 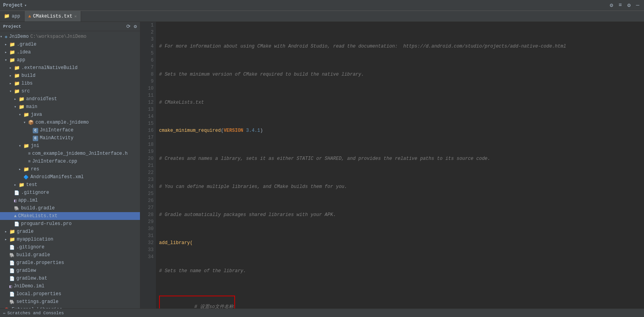 I want to click on tree-item-settings-gradle: 🐘 settings.gradle, so click(x=70, y=302).